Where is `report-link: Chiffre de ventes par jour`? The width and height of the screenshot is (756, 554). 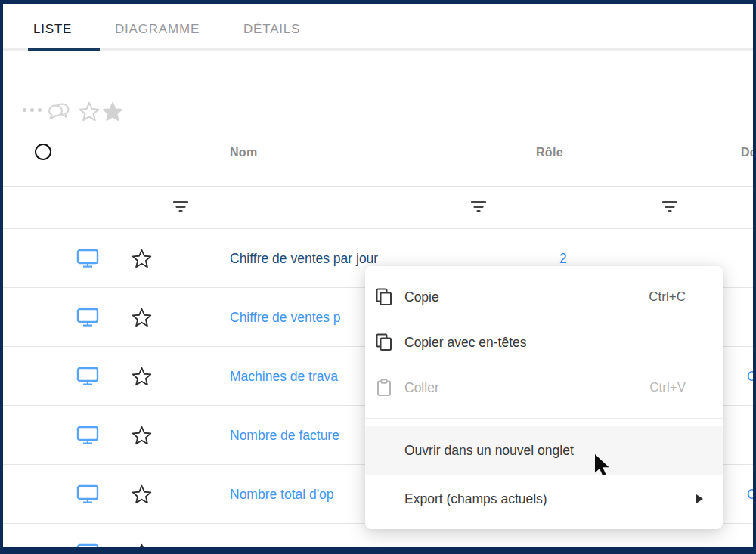 report-link: Chiffre de ventes par jour is located at coordinates (304, 258).